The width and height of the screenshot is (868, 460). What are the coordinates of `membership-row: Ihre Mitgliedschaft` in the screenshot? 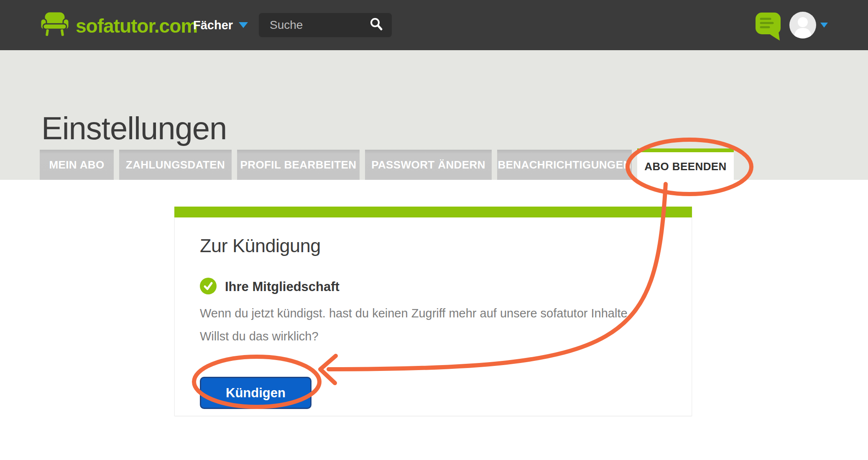 It's located at (433, 287).